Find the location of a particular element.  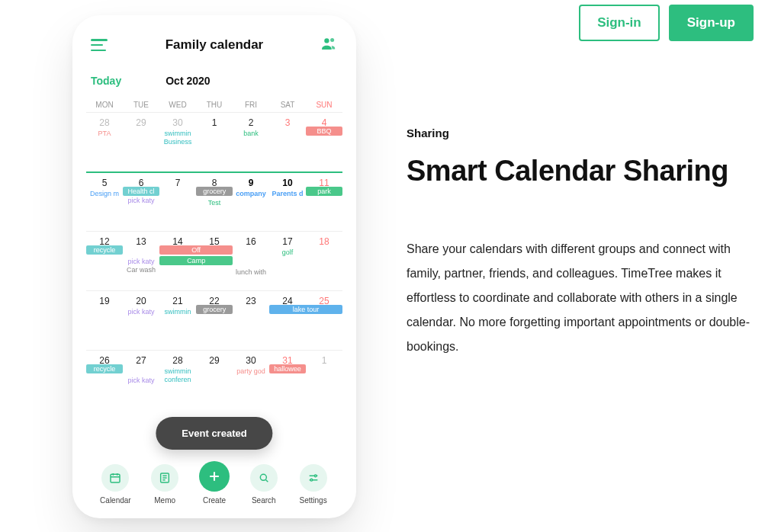

day-cell-selected: 10Parents d is located at coordinates (288, 204).